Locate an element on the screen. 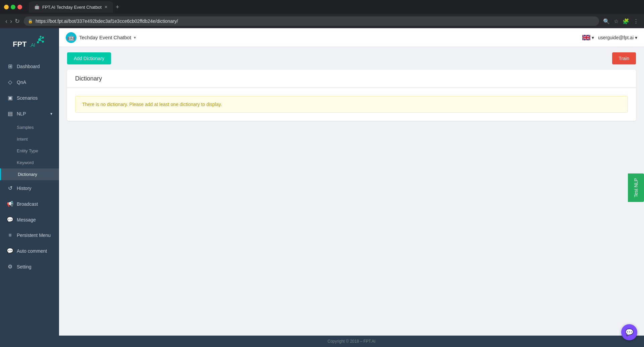 The image size is (644, 347). nav-buttons: ‹ › ↻ is located at coordinates (13, 21).